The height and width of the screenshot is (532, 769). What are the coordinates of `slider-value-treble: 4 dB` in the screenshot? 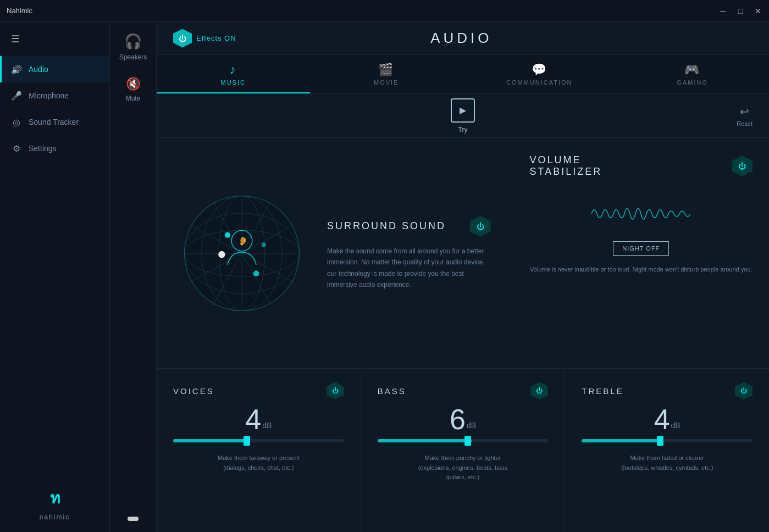 It's located at (667, 419).